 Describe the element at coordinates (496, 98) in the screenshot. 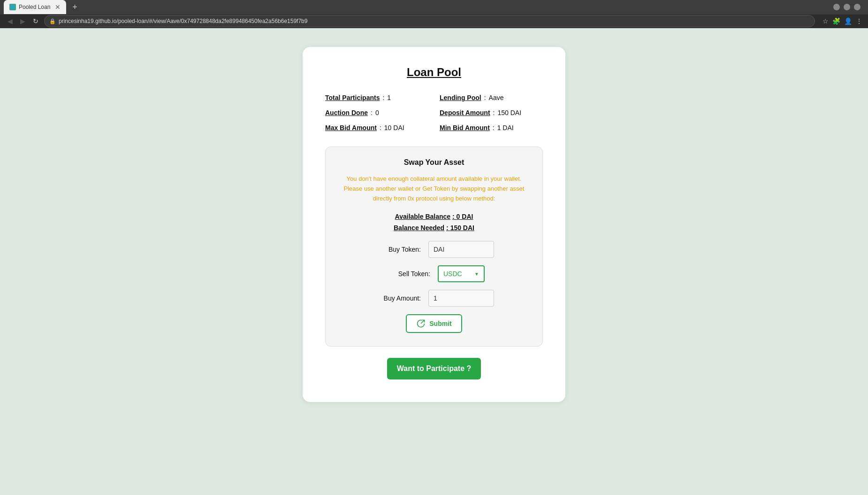

I see `lending-pool-value: Aave` at that location.